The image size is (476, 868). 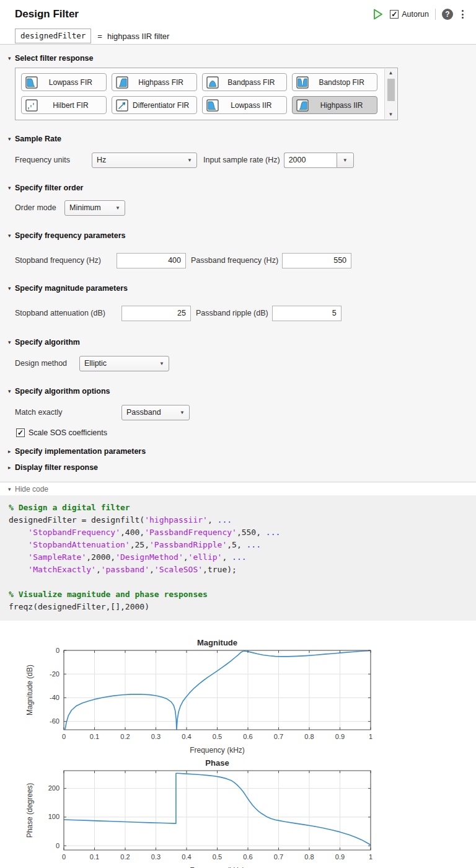 I want to click on code-line: 'StopbandFrequency',400,'PassbandFrequen…, so click(x=242, y=533).